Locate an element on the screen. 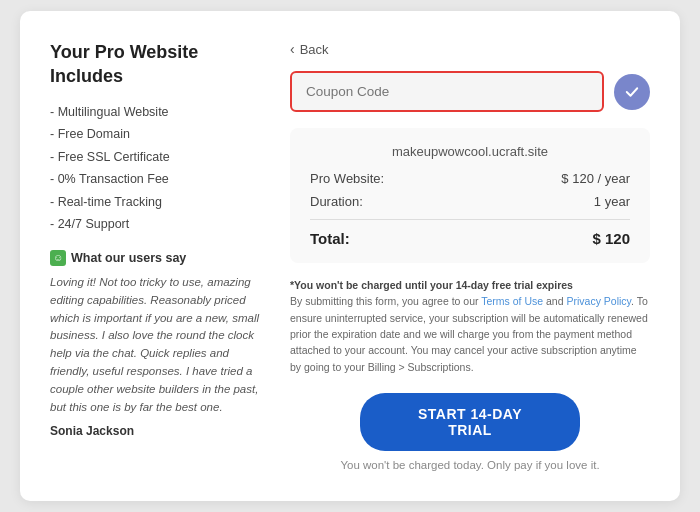 The image size is (700, 512). legal-text: *You won't be charged until your 14-day … is located at coordinates (470, 326).